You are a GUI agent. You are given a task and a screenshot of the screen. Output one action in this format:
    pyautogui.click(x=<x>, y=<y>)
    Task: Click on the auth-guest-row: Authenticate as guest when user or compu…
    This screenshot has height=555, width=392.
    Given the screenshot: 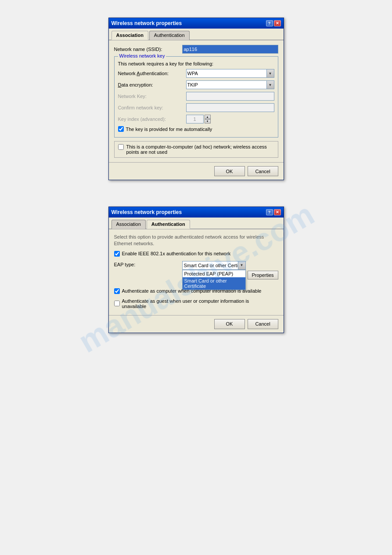 What is the action you would take?
    pyautogui.click(x=196, y=304)
    